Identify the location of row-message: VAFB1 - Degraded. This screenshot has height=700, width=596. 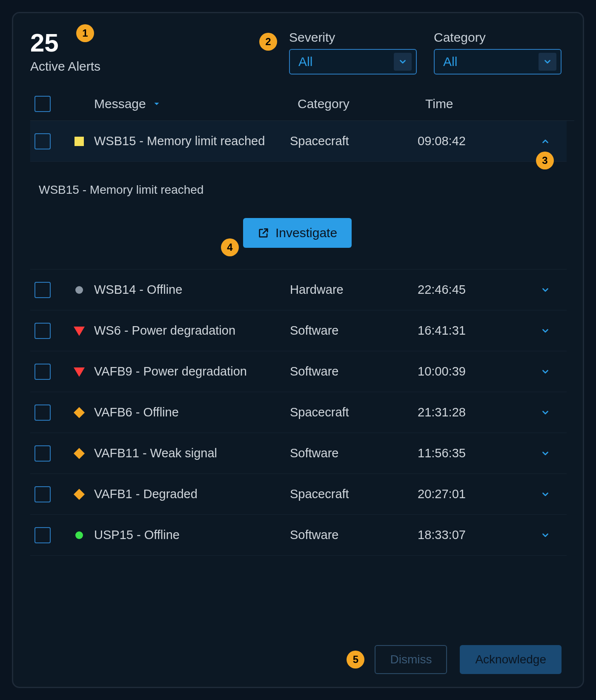
(192, 494).